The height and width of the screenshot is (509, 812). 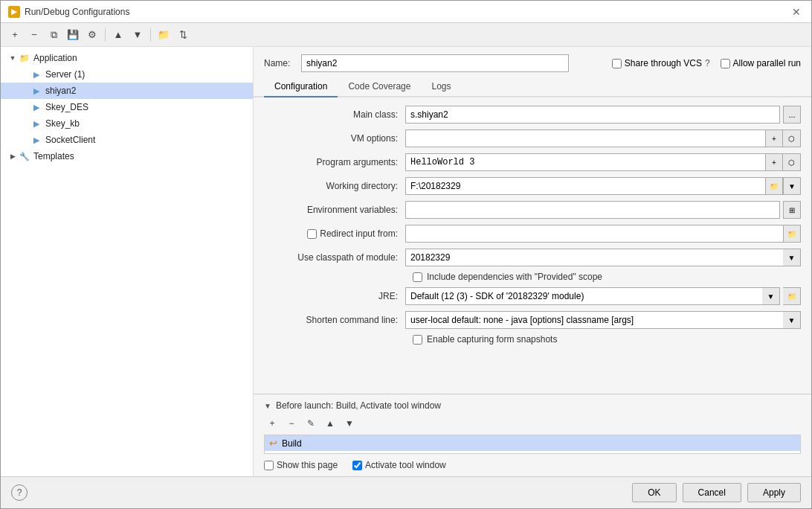 I want to click on apply-button: Apply, so click(x=774, y=493).